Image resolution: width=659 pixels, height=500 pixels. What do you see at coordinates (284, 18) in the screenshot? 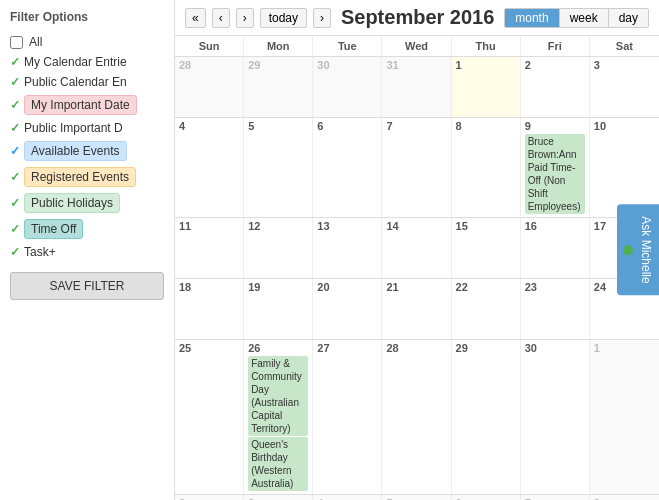
I see `today-button: today` at bounding box center [284, 18].